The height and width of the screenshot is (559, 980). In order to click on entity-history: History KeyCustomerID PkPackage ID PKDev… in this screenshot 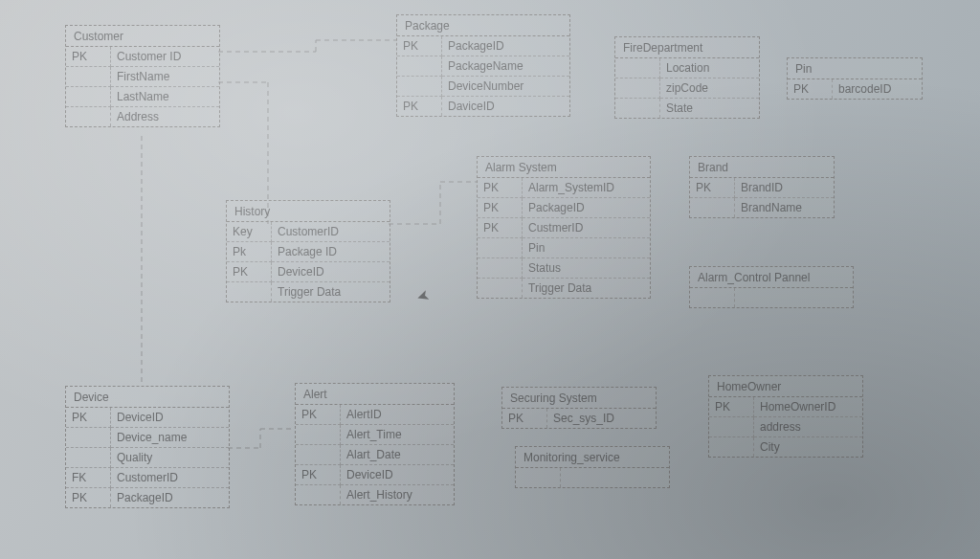, I will do `click(308, 251)`.